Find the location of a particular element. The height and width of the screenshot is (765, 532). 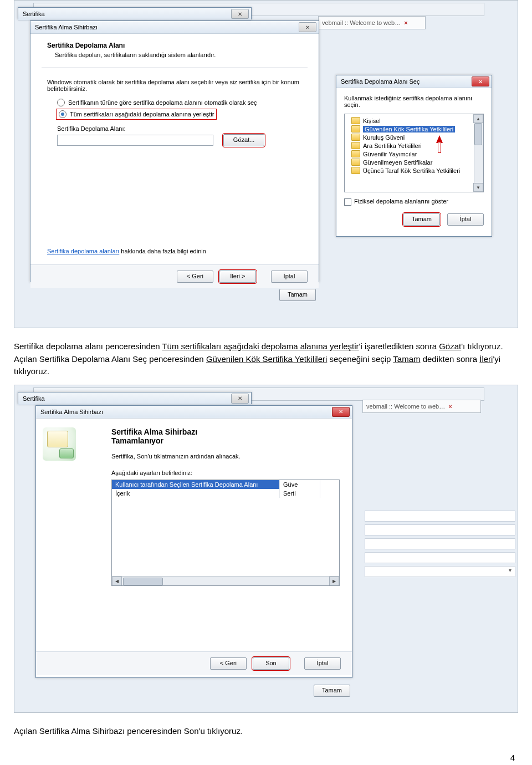

finish-button: Son is located at coordinates (271, 664).